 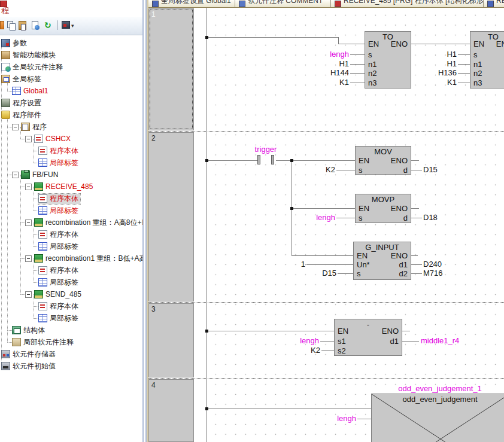 What do you see at coordinates (43, 270) in the screenshot?
I see `prgdoc-icon` at bounding box center [43, 270].